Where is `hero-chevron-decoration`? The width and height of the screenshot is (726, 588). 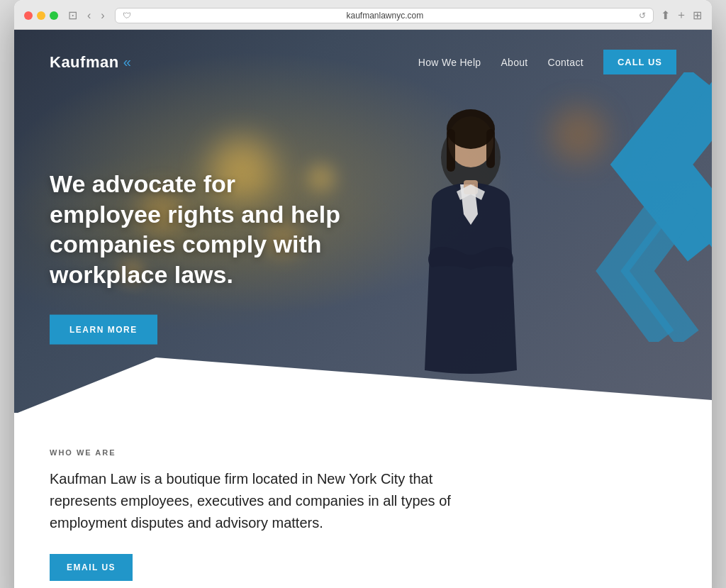 hero-chevron-decoration is located at coordinates (637, 207).